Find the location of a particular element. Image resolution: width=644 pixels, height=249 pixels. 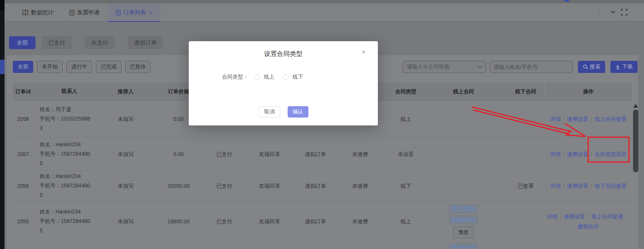

table-row-partial: 用户签约中 is located at coordinates (322, 245).